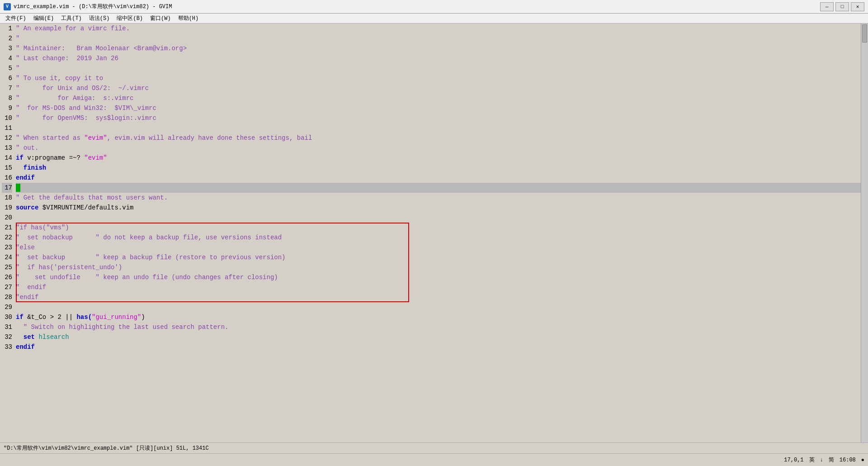 This screenshot has width=868, height=466. Describe the element at coordinates (439, 29) in the screenshot. I see `code-line: " An example for a vimrc file.` at that location.